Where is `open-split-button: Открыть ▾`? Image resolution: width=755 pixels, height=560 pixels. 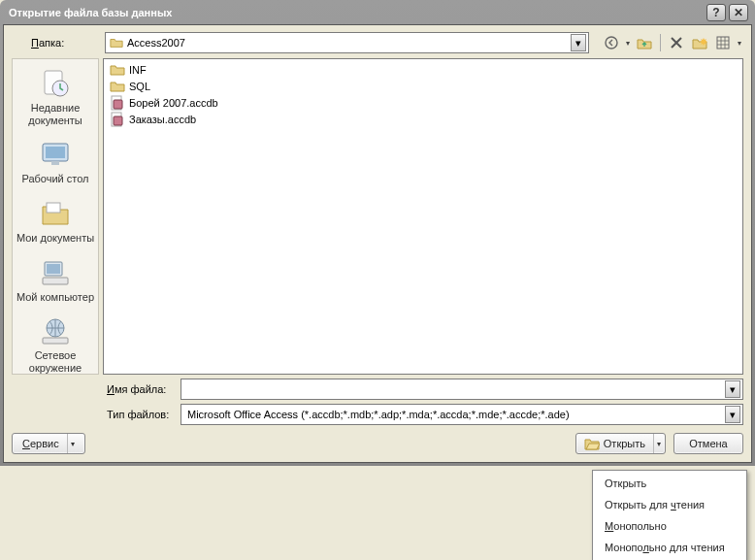
open-split-button: Открыть ▾ is located at coordinates (621, 444).